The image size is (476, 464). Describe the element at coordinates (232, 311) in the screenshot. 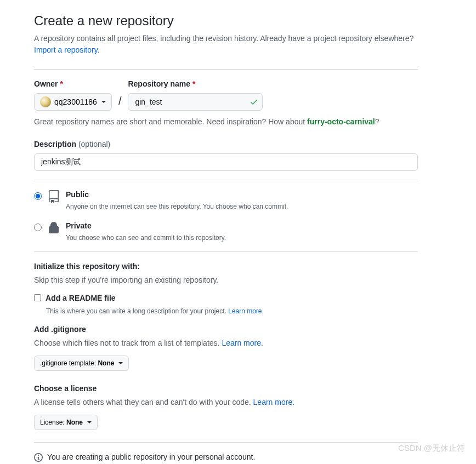

I see `readme-description: This is where you can write a long descr…` at that location.